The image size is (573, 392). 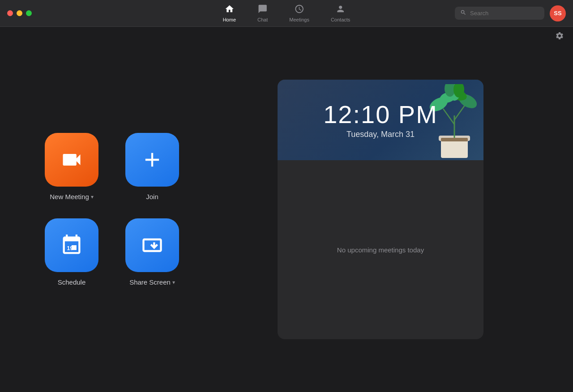 I want to click on search-bar, so click(x=500, y=13).